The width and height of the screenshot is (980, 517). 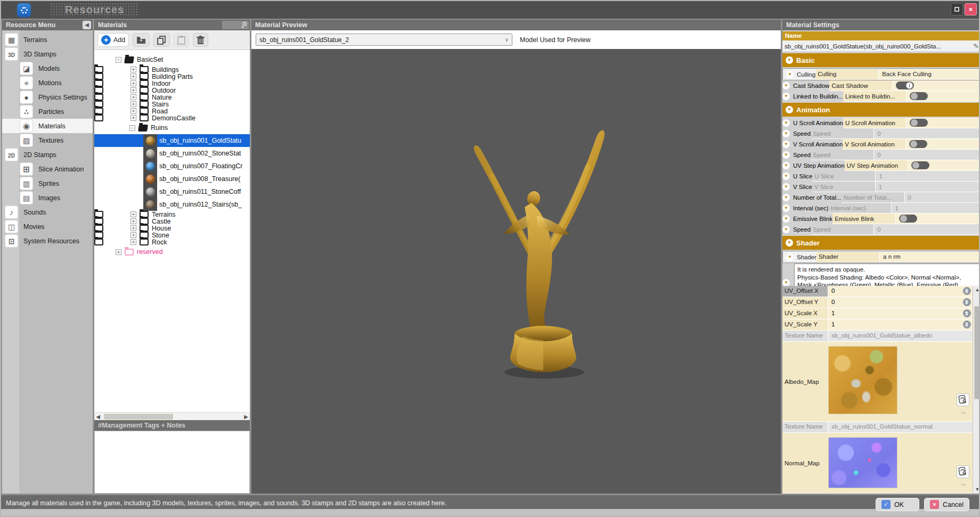 I want to click on tree-row: sb_obj_ruins011_StoneCoff, so click(x=172, y=192).